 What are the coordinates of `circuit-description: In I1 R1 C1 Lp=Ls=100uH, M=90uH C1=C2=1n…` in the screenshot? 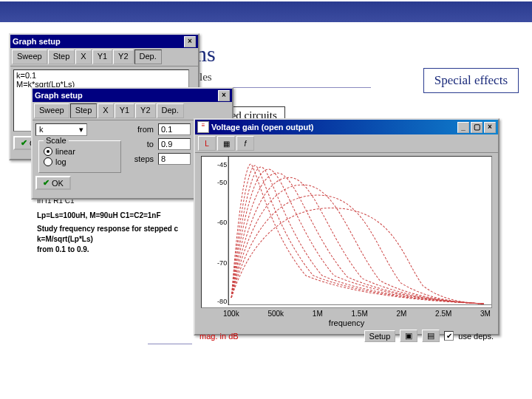 It's located at (108, 225).